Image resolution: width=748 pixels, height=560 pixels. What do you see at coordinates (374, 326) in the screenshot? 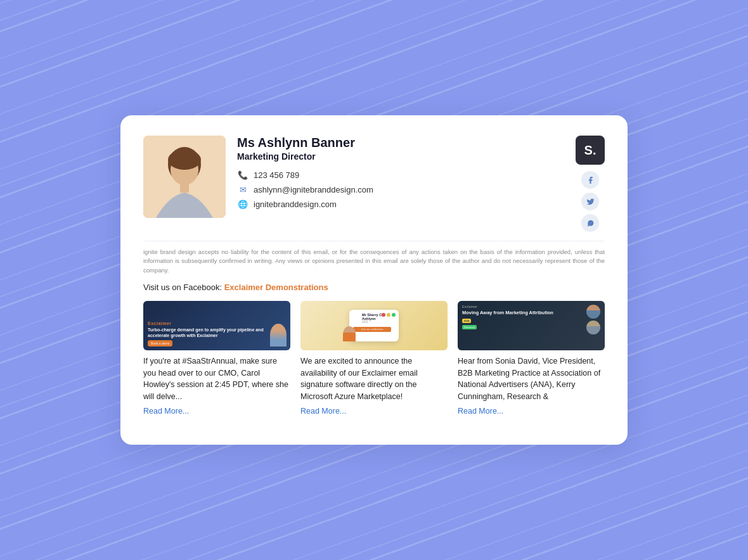
I see `news-thumb-2: Mr Sherry C. Ashlynn CFO Join our confer…` at bounding box center [374, 326].